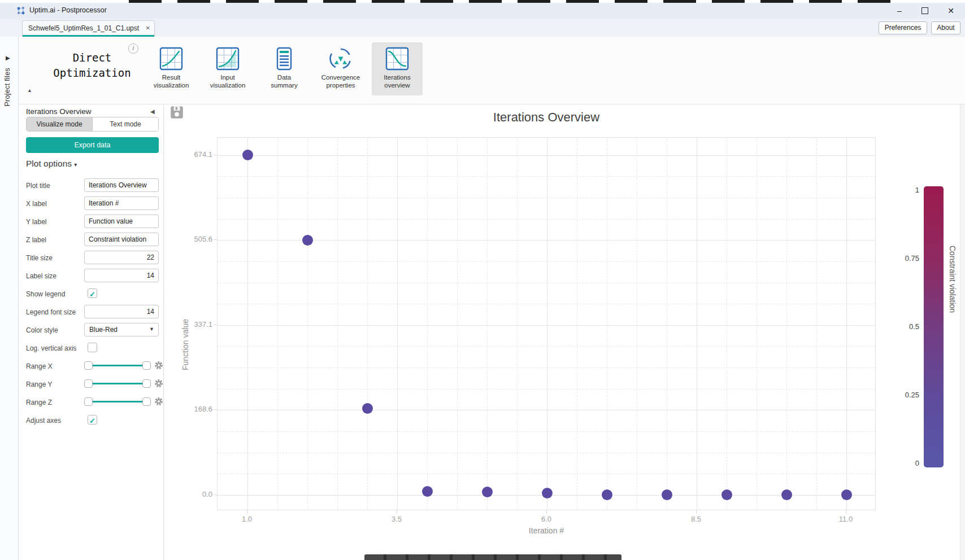 The image size is (965, 560). I want to click on log-vertical-axis-checkbox, so click(93, 348).